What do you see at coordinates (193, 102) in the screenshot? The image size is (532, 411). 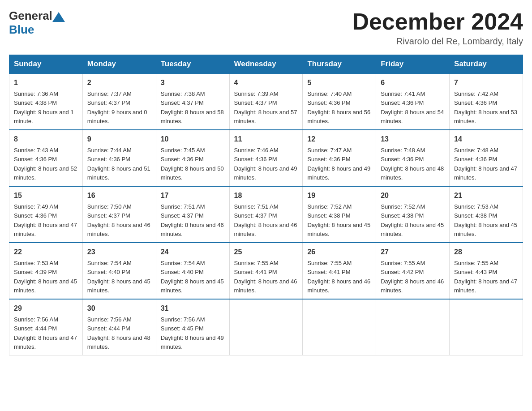 I see `calendar-cell: 3 Sunrise: 7:38 AMSunset: 4:37 PMDayligh…` at bounding box center [193, 102].